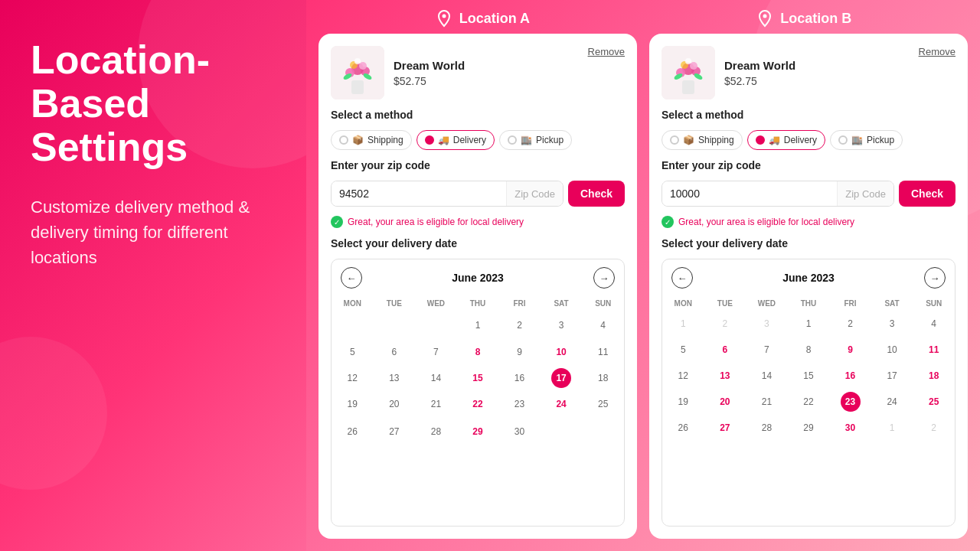  Describe the element at coordinates (775, 140) in the screenshot. I see `delivery-icon-b: 🚚` at that location.